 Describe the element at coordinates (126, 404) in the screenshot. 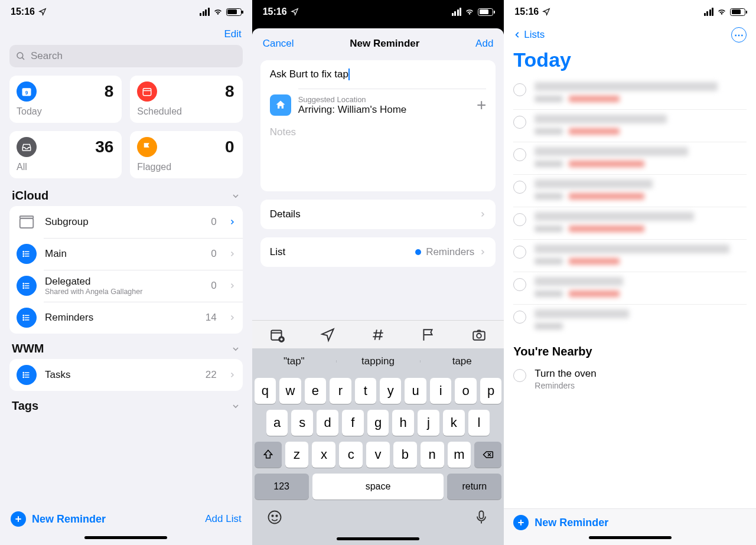

I see `section-tags: Tags` at that location.